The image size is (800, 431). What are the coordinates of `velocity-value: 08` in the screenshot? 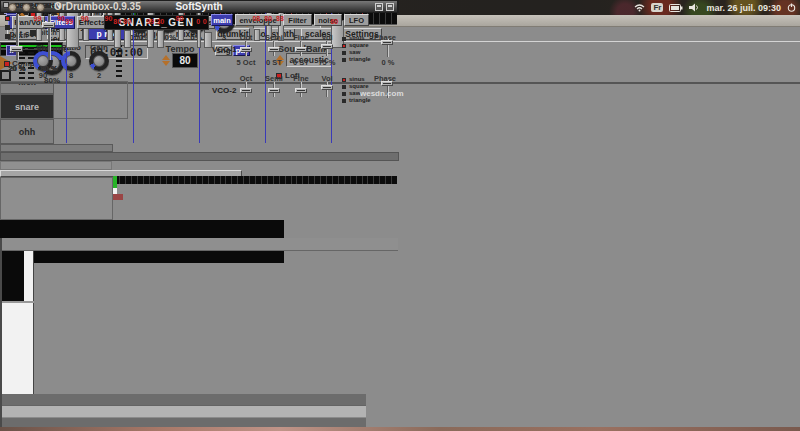 It's located at (256, 18).